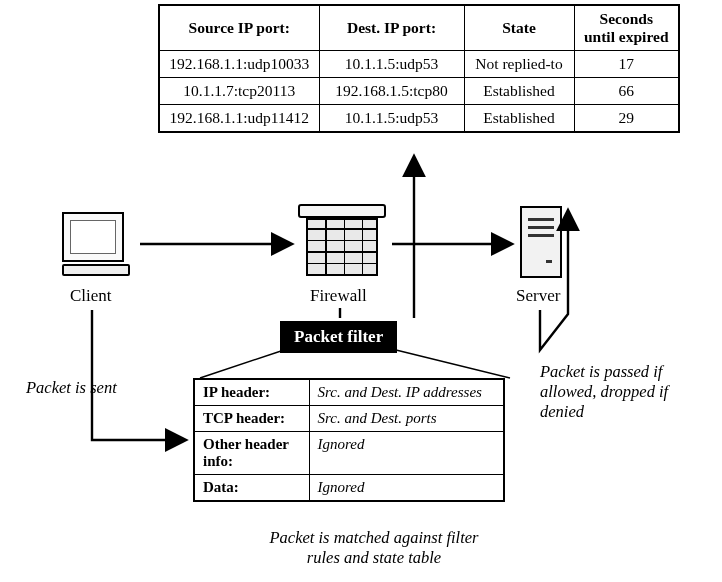  Describe the element at coordinates (252, 488) in the screenshot. I see `packet-field-label: Data:` at that location.